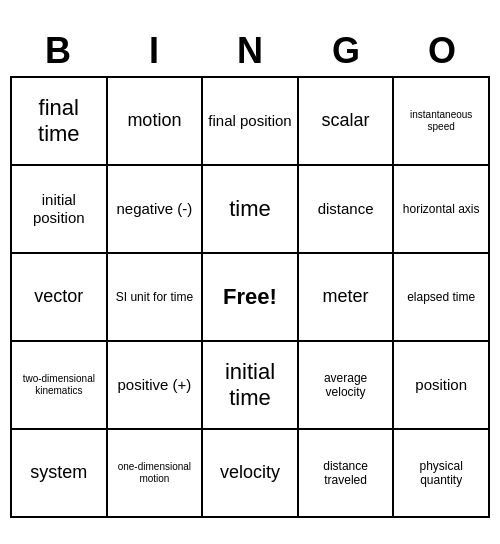 This screenshot has height=544, width=500. What do you see at coordinates (441, 385) in the screenshot?
I see `cell-text: position` at bounding box center [441, 385].